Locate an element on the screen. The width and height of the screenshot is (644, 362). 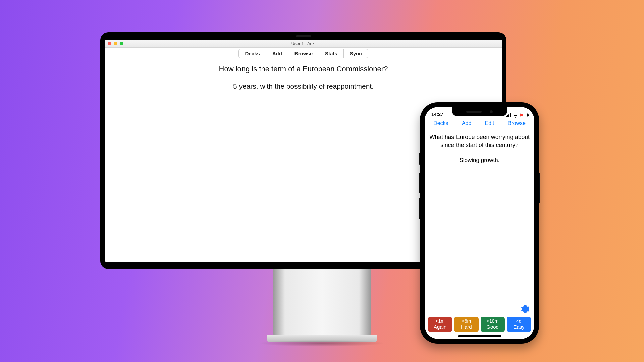
anki-mobile-screen: 14:27 Decks Add Edit Browse is located at coordinates (480, 223).